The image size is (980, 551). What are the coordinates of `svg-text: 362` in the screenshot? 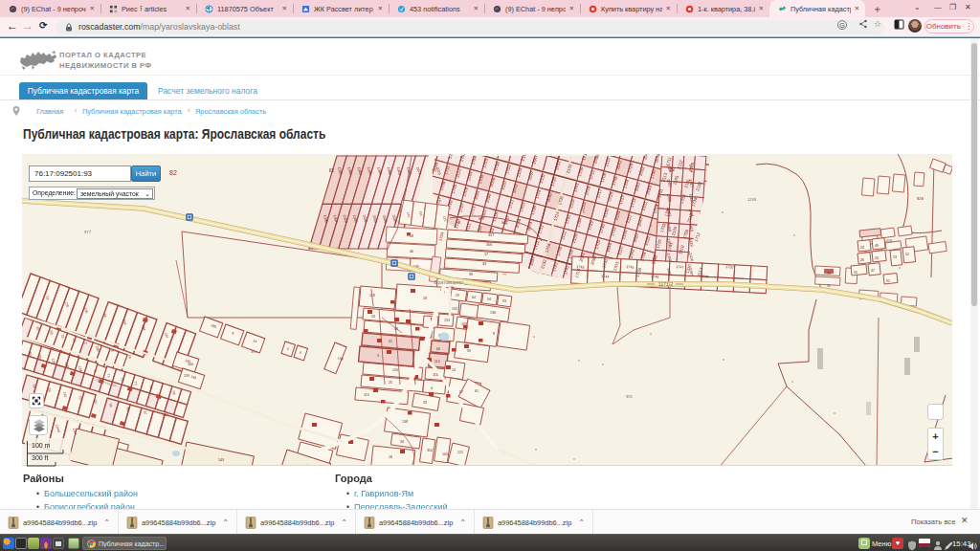 It's located at (481, 218).